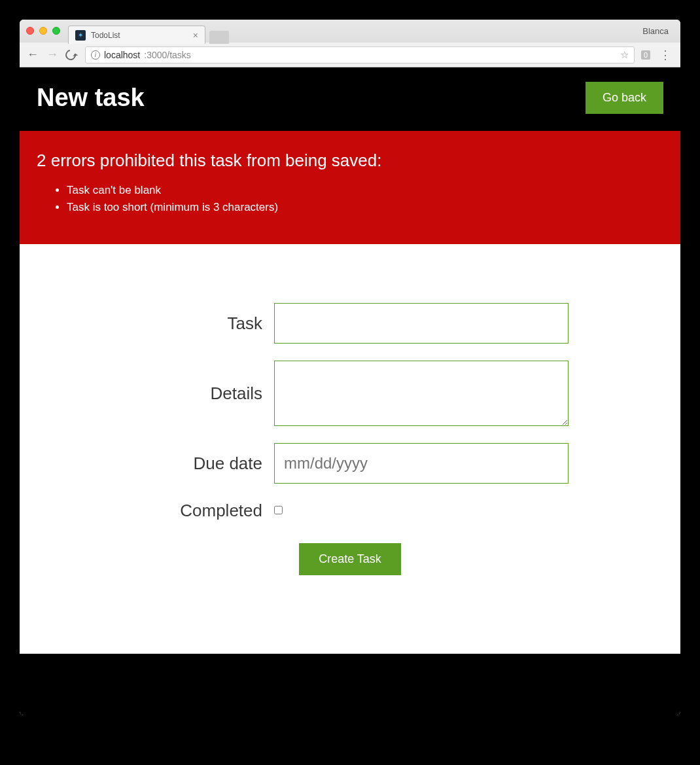 The height and width of the screenshot is (765, 700). I want to click on close-window-icon, so click(30, 31).